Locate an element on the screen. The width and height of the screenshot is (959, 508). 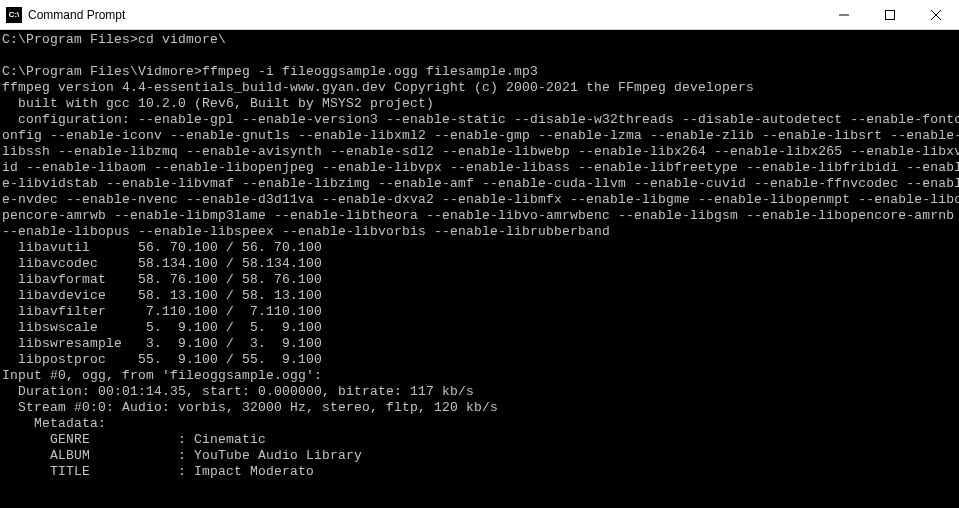
minimize-button is located at coordinates (844, 14).